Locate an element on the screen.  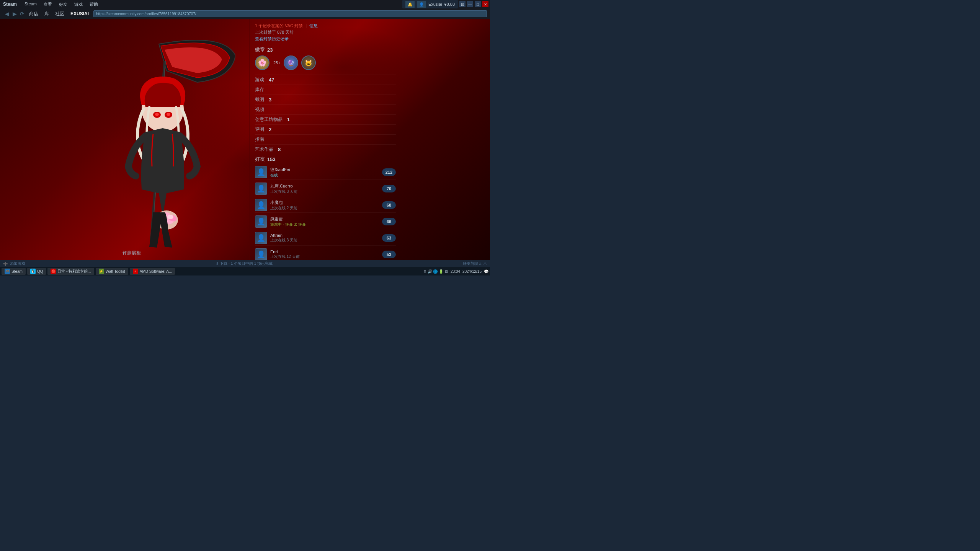
friends-btn: 👤 is located at coordinates (421, 4).